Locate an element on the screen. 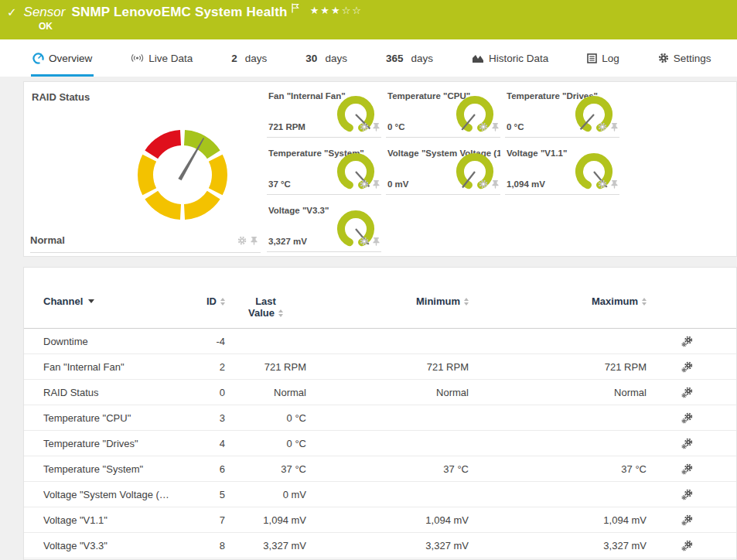  tab-2-days-unit: days is located at coordinates (257, 59).